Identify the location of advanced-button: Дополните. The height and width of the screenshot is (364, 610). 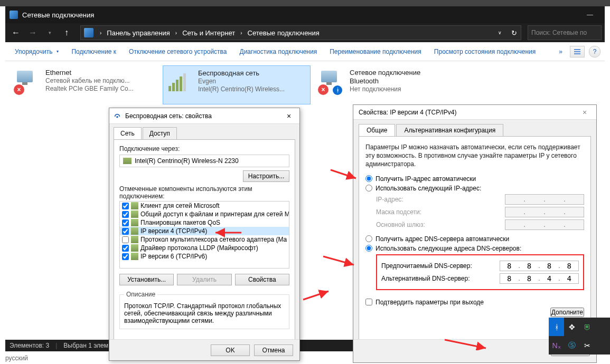
(567, 312).